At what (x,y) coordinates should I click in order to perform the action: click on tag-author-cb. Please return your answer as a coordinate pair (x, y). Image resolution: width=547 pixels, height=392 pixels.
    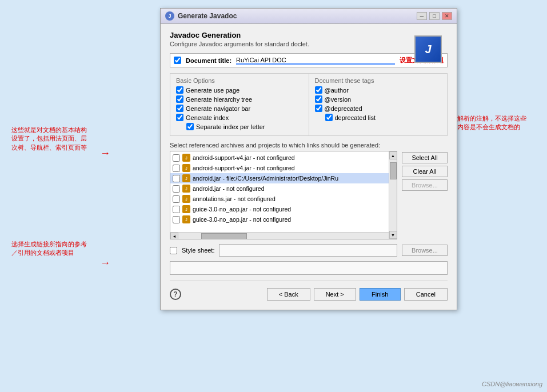
    Looking at the image, I should click on (319, 90).